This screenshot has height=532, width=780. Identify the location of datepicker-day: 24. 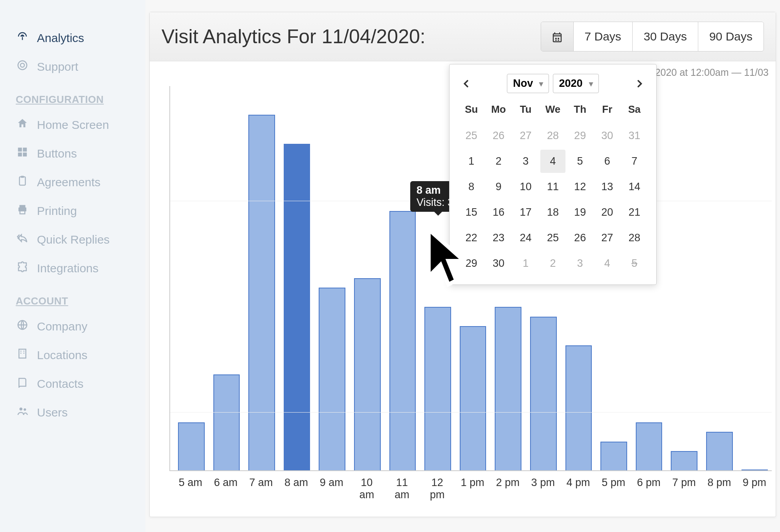
(526, 238).